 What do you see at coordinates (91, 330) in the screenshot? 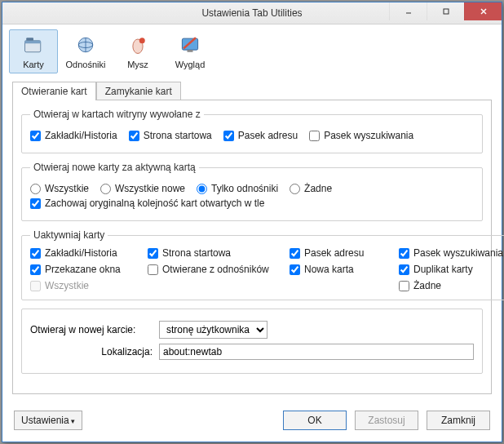
I see `lbl-open-in-newtab: Otwieraj w nowej karcie:` at bounding box center [91, 330].